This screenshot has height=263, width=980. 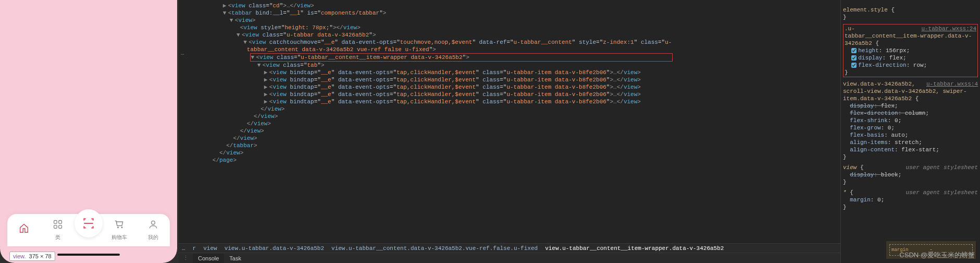 I want to click on dom-node-cont: tabbar__content data-v-3426a5b2 vue-ref …, so click(x=512, y=50).